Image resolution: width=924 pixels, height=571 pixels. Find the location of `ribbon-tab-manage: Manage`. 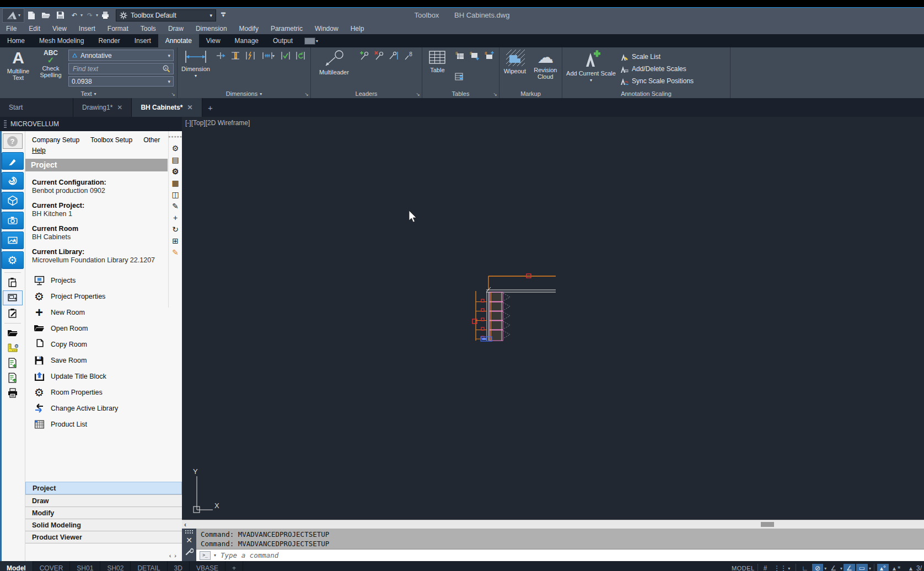

ribbon-tab-manage: Manage is located at coordinates (247, 41).